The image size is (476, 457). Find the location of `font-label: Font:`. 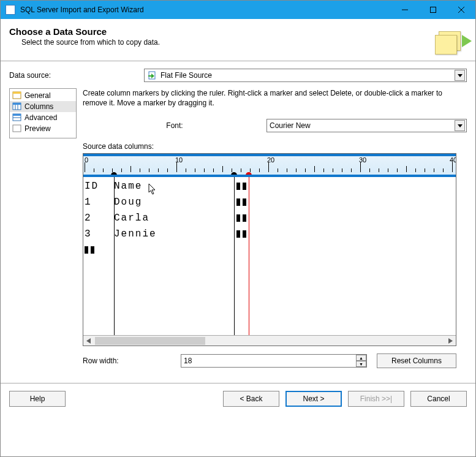

font-label: Font: is located at coordinates (175, 126).